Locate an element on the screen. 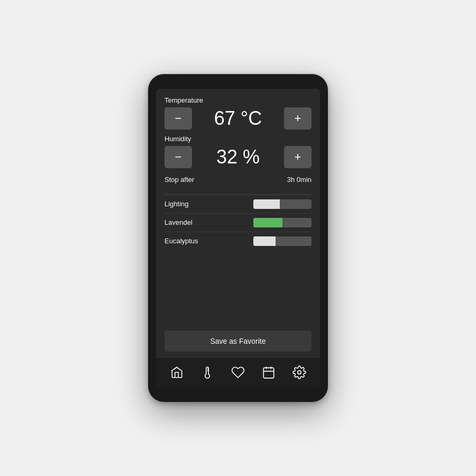  minus-icon: − is located at coordinates (179, 118).